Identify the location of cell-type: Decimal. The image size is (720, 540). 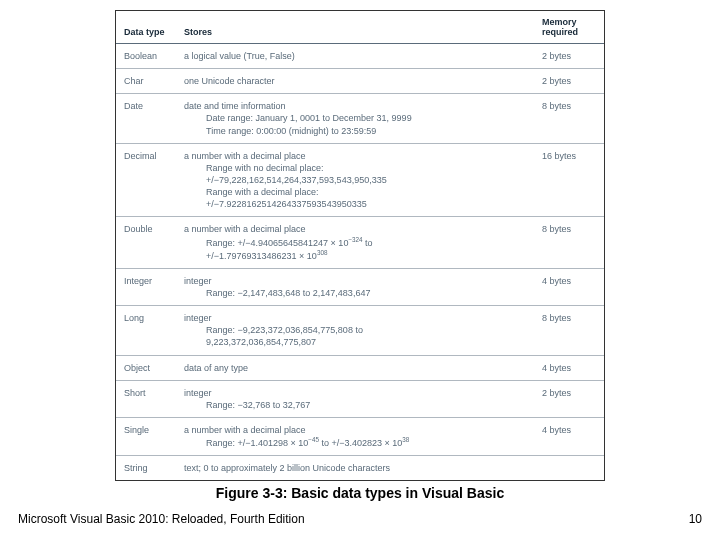
(146, 180).